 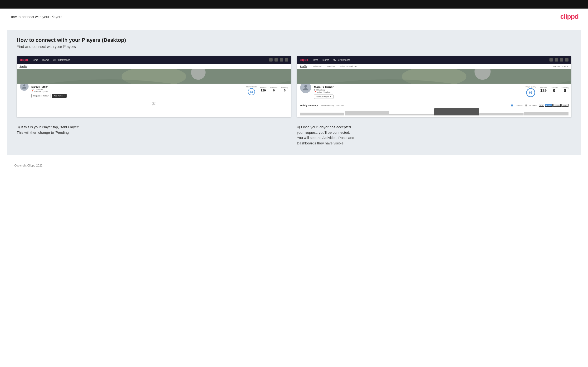 I want to click on right-location-text: United Kingdom, so click(x=324, y=92).